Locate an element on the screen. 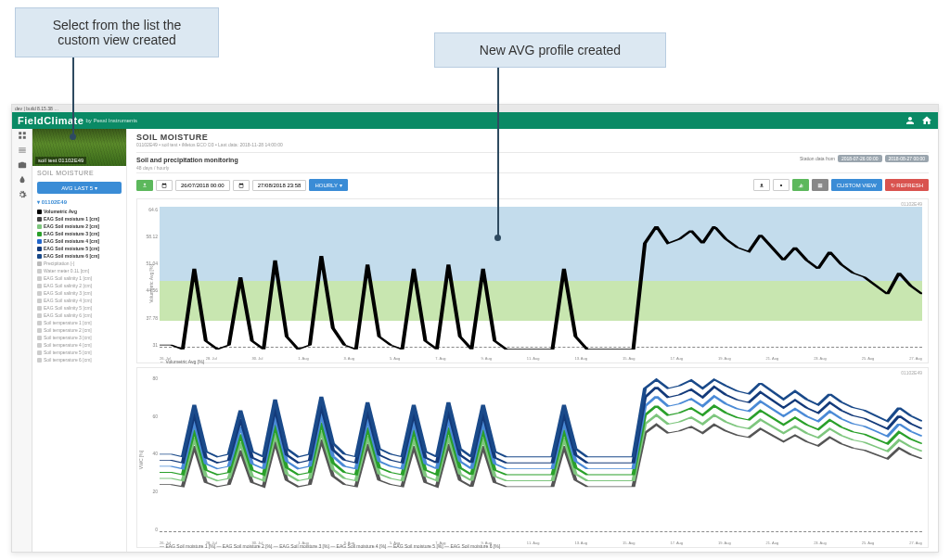 Image resolution: width=950 pixels, height=560 pixels. date-from-input: 26/07/2018 00:00 is located at coordinates (202, 185).